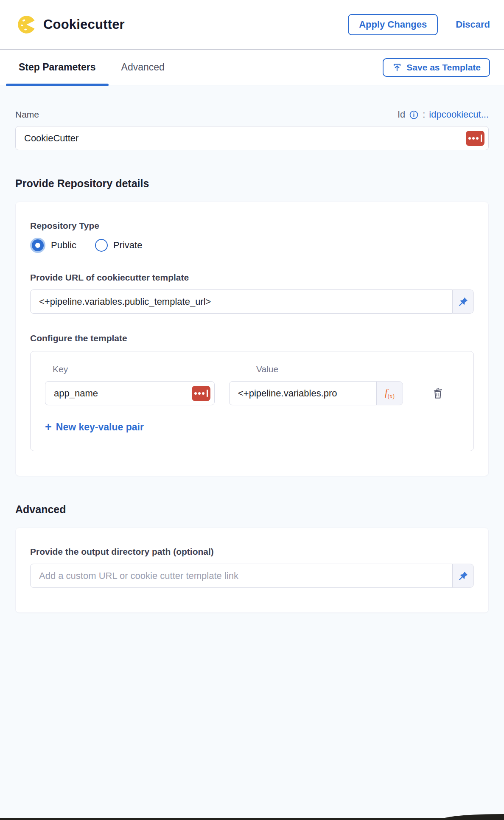 This screenshot has height=820, width=504. I want to click on name-input-wrap, so click(252, 138).